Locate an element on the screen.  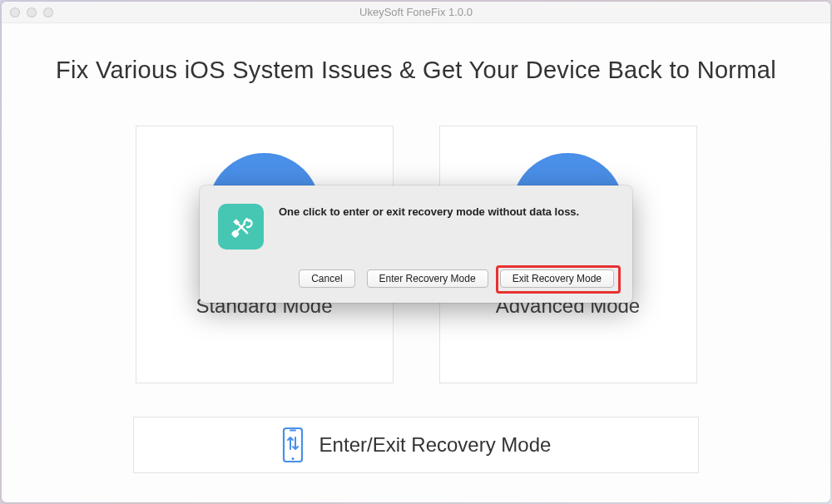
tools-icon is located at coordinates (241, 226).